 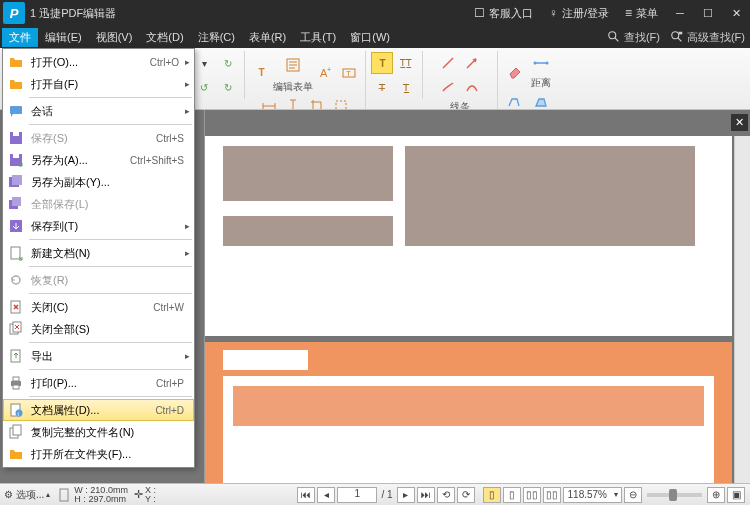 What do you see at coordinates (150, 500) in the screenshot?
I see `y-label: Y :` at bounding box center [150, 500].